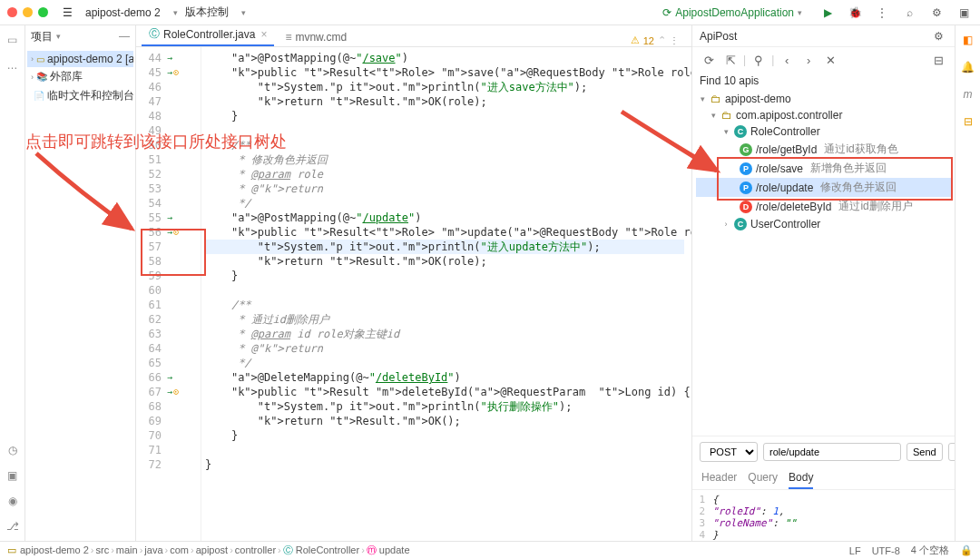 The image size is (980, 559). What do you see at coordinates (709, 60) in the screenshot?
I see `refresh-icon: ⟳` at bounding box center [709, 60].